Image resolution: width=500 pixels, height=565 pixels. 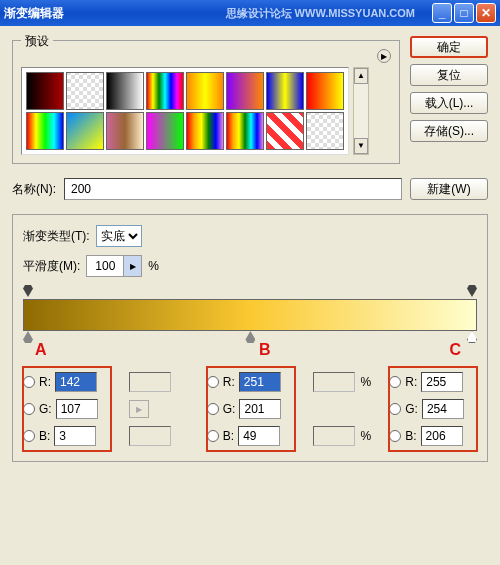 What do you see at coordinates (250, 338) in the screenshot?
I see `color-stops-rail` at bounding box center [250, 338].